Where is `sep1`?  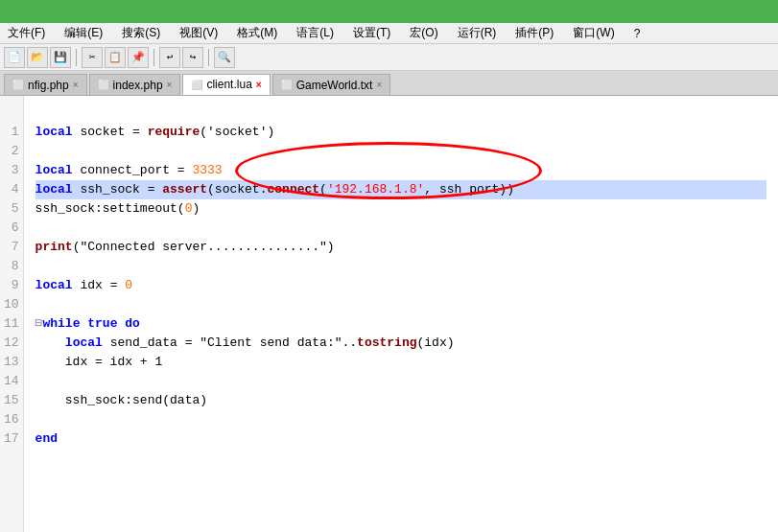
sep1 is located at coordinates (77, 58).